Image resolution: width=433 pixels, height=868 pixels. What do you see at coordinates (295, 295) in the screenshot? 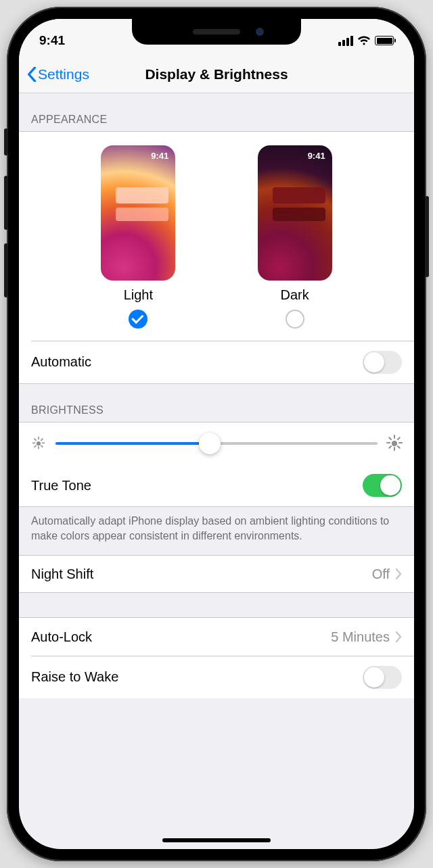
I see `dark-mode-label: Dark` at bounding box center [295, 295].